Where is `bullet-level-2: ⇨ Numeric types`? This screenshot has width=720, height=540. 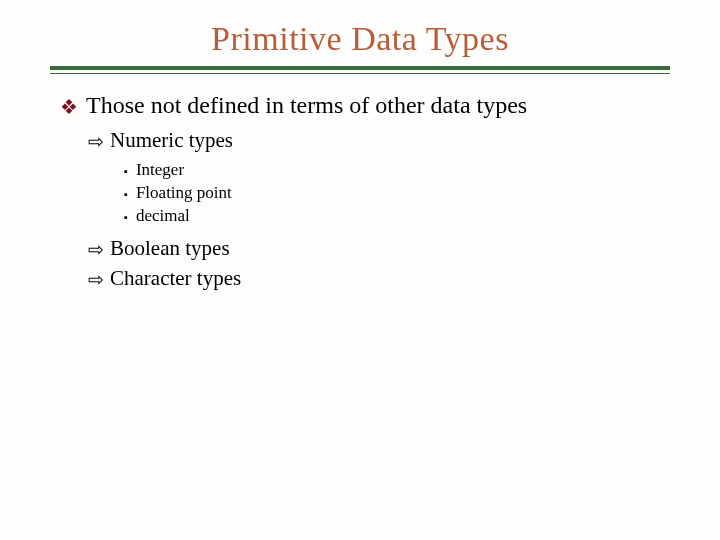
bullet-level-2: ⇨ Numeric types is located at coordinates (384, 142).